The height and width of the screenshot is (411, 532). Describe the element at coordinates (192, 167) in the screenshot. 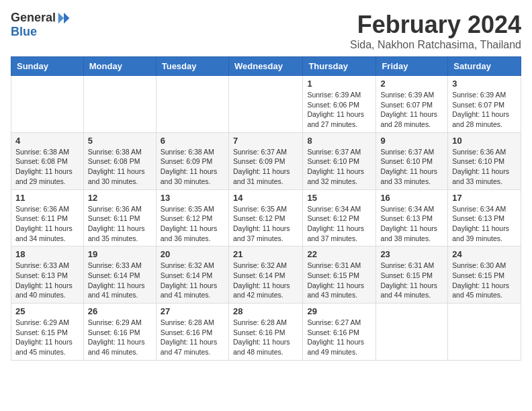

I see `day-info: Sunrise: 6:38 AMSunset: 6:09 PMDaylight:…` at that location.